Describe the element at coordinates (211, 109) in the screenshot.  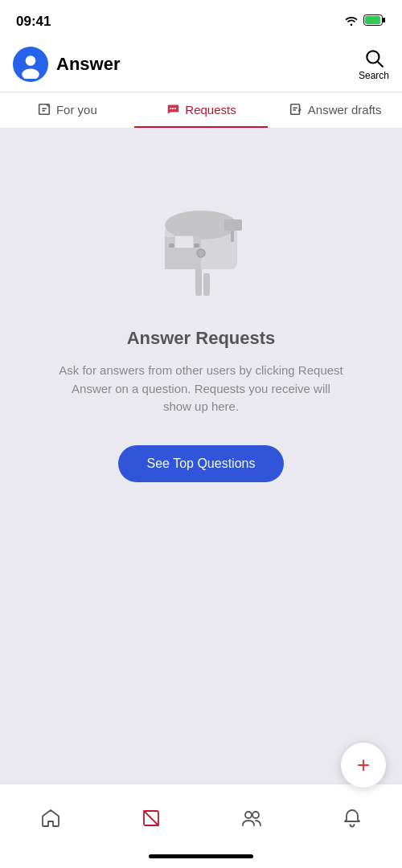
I see `tab-requests-label: Requests` at that location.